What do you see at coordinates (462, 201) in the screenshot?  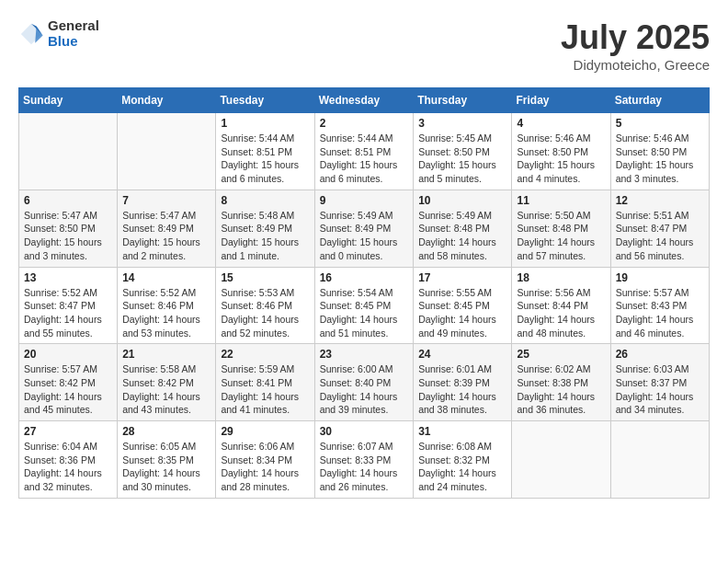 I see `day-number: 10` at bounding box center [462, 201].